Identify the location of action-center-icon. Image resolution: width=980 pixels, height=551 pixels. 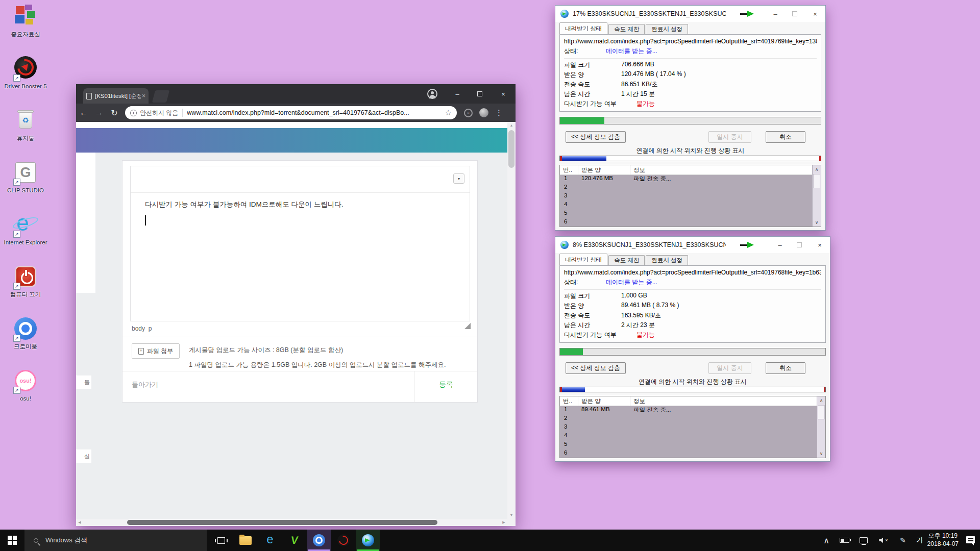
(971, 540).